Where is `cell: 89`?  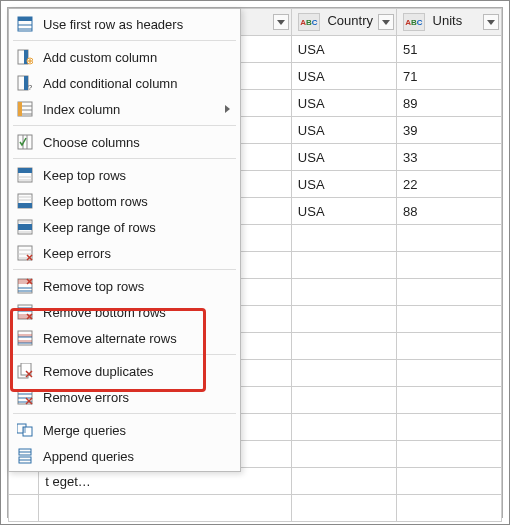 cell: 89 is located at coordinates (448, 104).